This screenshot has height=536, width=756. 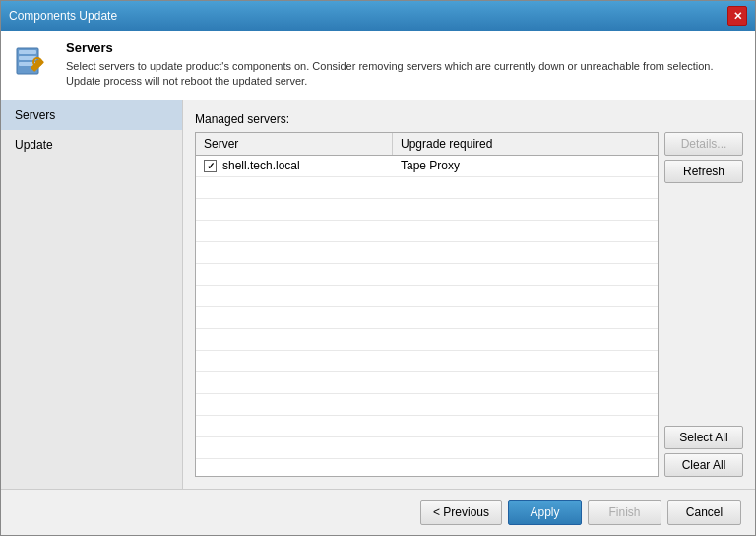 I want to click on upgrade-cell: Tape Proxy, so click(x=526, y=166).